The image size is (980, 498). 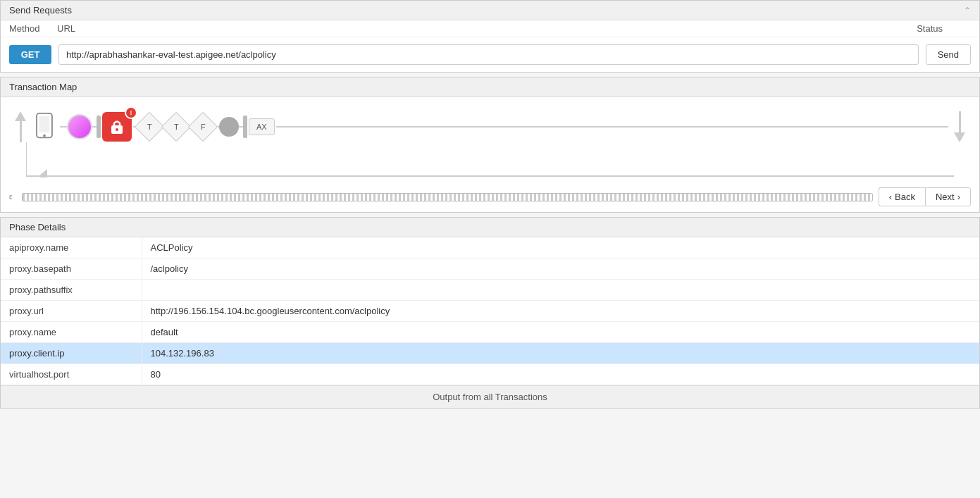 What do you see at coordinates (71, 332) in the screenshot?
I see `row-key: proxy.name` at bounding box center [71, 332].